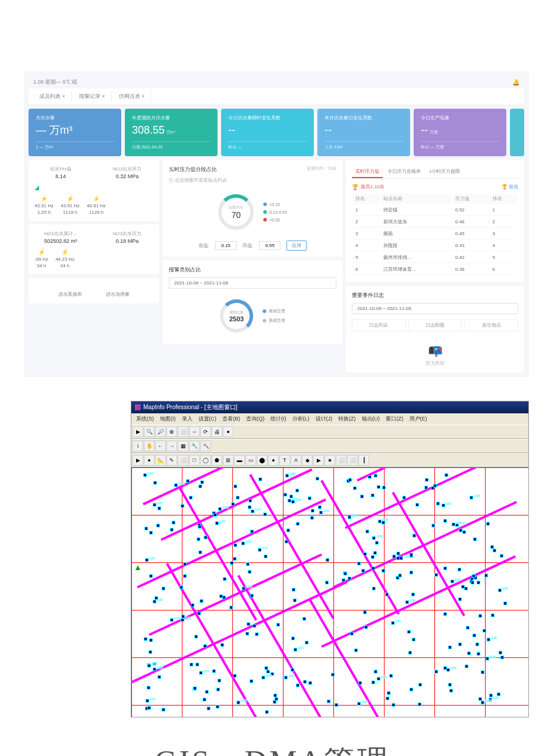 Image resolution: width=545 pixels, height=756 pixels. What do you see at coordinates (276, 132) in the screenshot?
I see `summary-cards: 月供水量 — 万m³ 1 — 万m³ 年度漏损月供水量 308.55 万m³ 日…` at bounding box center [276, 132].